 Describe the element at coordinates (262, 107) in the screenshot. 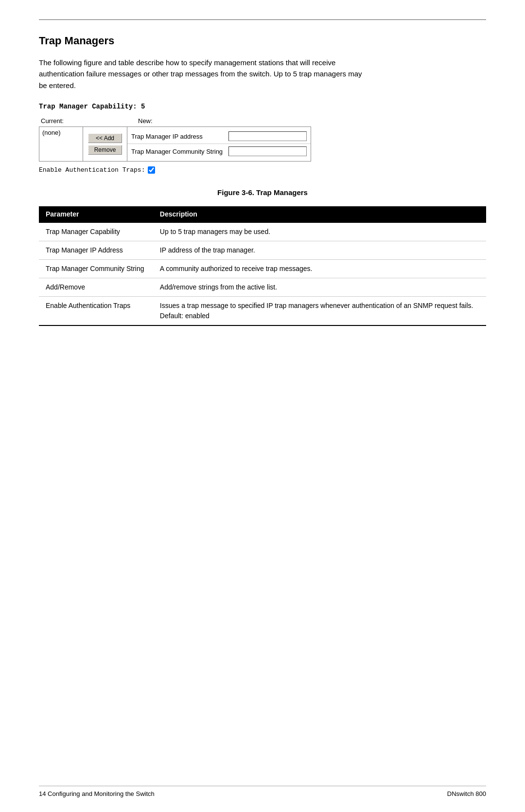

I see `capability-label: Trap Manager Capability: 5` at that location.